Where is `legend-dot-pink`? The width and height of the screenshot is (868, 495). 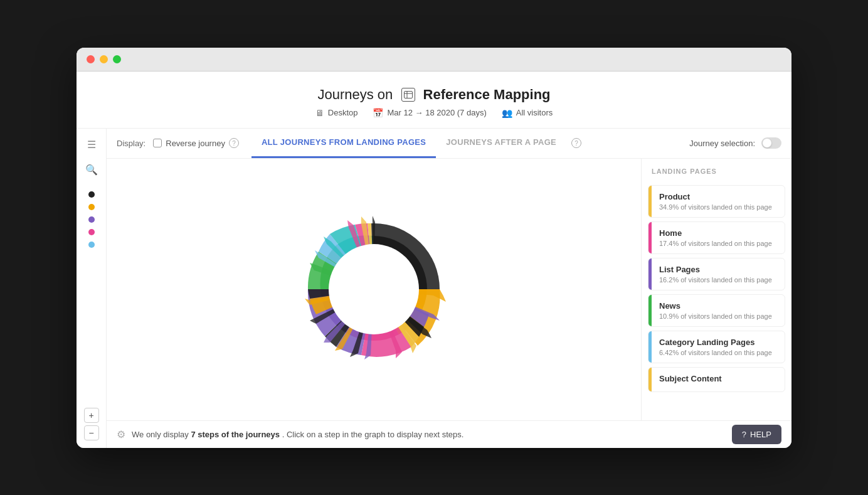
legend-dot-pink is located at coordinates (92, 232).